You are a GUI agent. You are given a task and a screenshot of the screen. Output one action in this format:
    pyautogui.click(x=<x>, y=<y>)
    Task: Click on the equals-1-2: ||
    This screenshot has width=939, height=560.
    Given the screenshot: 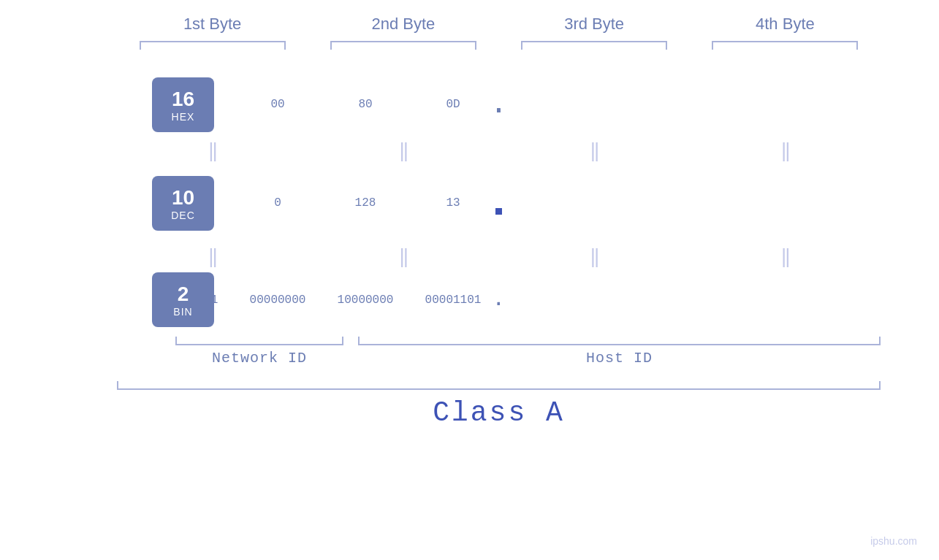 What is the action you would take?
    pyautogui.click(x=403, y=150)
    